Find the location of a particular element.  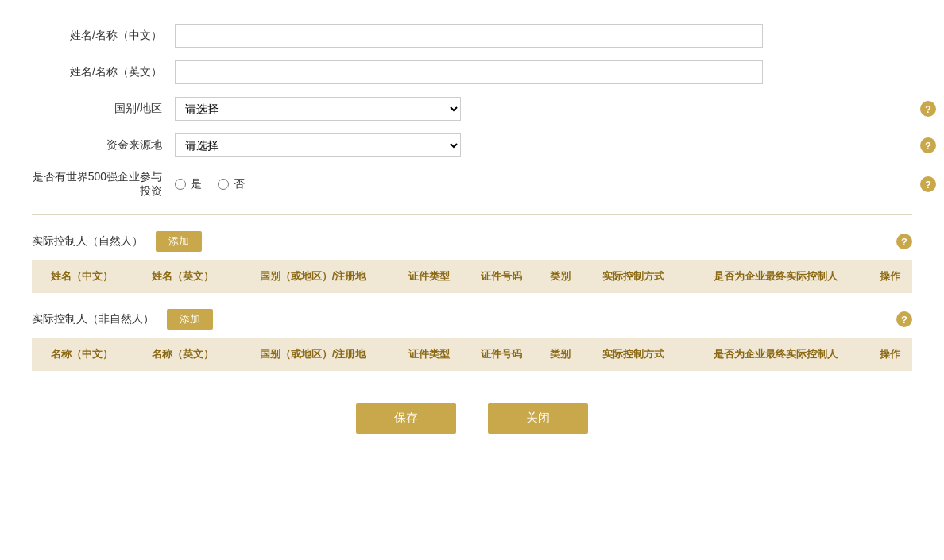

fortune500-radio-group: 是 否 is located at coordinates (210, 184).